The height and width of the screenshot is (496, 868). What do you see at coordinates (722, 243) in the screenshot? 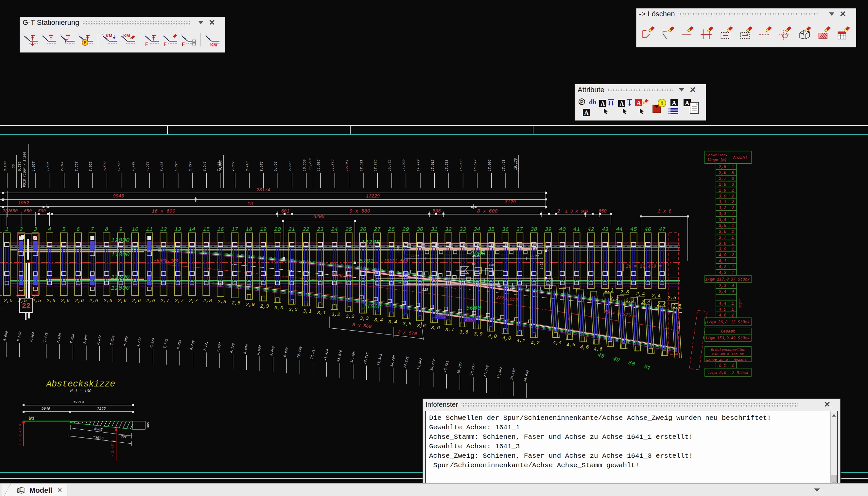
I see `svg-text: 3,8` at bounding box center [722, 243].